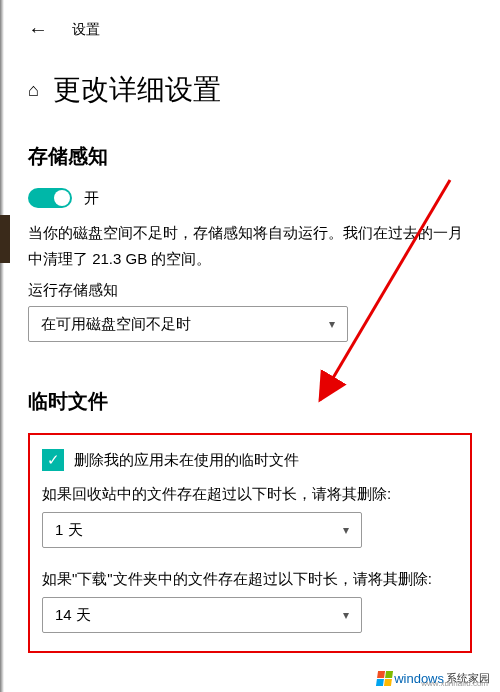 The image size is (500, 692). What do you see at coordinates (50, 198) in the screenshot?
I see `storage-sense-toggle` at bounding box center [50, 198].